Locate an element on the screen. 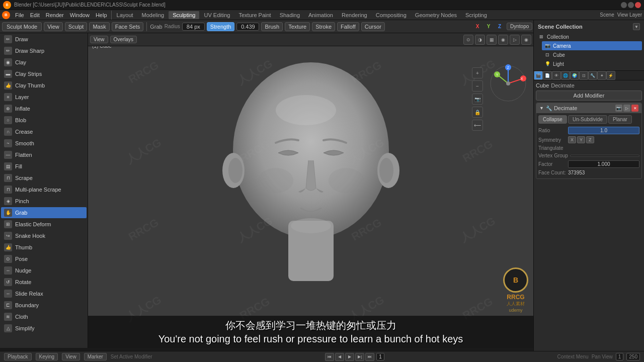  tool-nudge: ↔ Nudge is located at coordinates (44, 270).